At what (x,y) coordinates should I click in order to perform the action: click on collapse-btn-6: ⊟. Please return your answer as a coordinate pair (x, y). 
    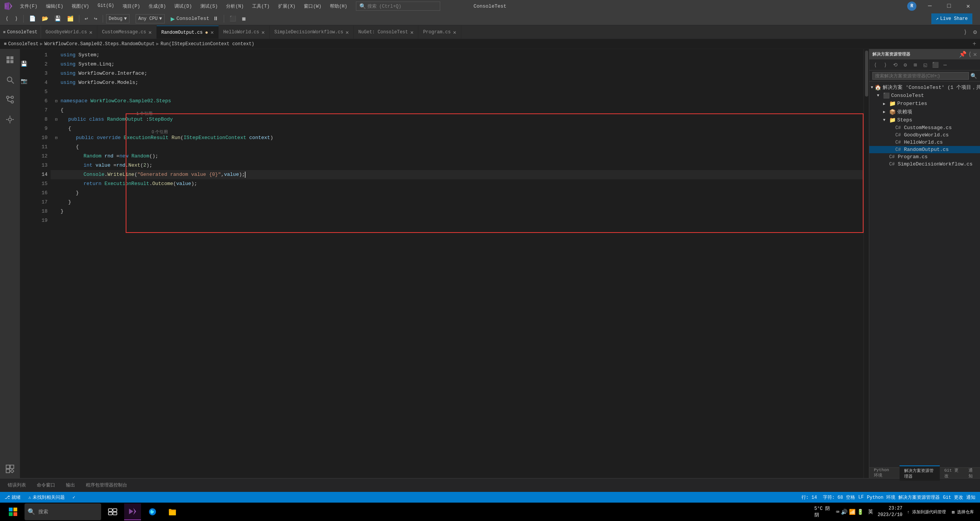
    Looking at the image, I should click on (56, 101).